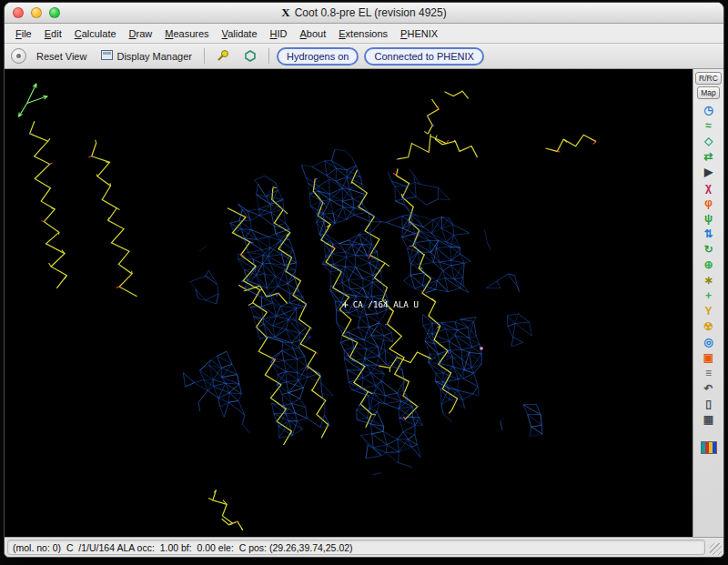 Image resolution: width=728 pixels, height=565 pixels. I want to click on right-toolbar: R/RC Map ◷ ≈ ◇ ⇄ ▶ χ φ ψ ⇅ ↻ ⊕ ∗ + Y ☢ ◎…, so click(708, 303).